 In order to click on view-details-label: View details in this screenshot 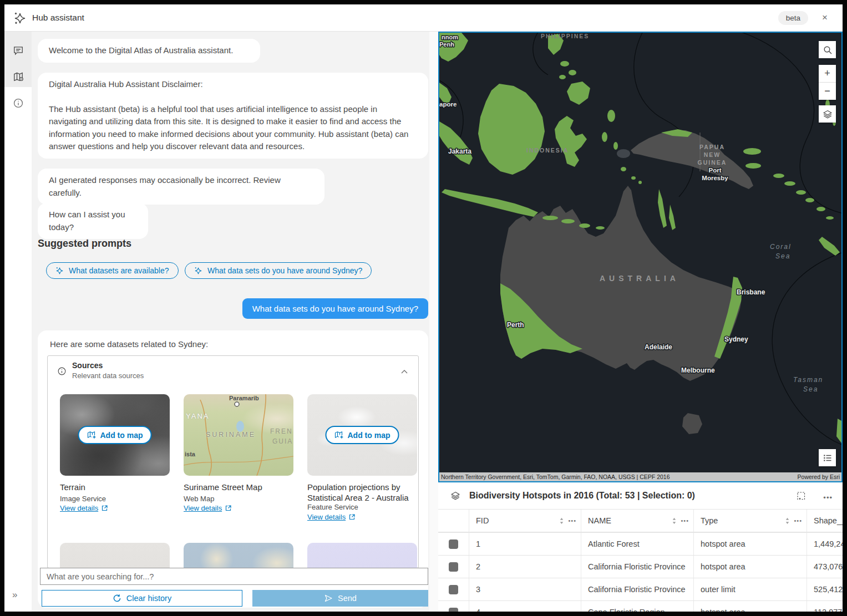, I will do `click(79, 508)`.